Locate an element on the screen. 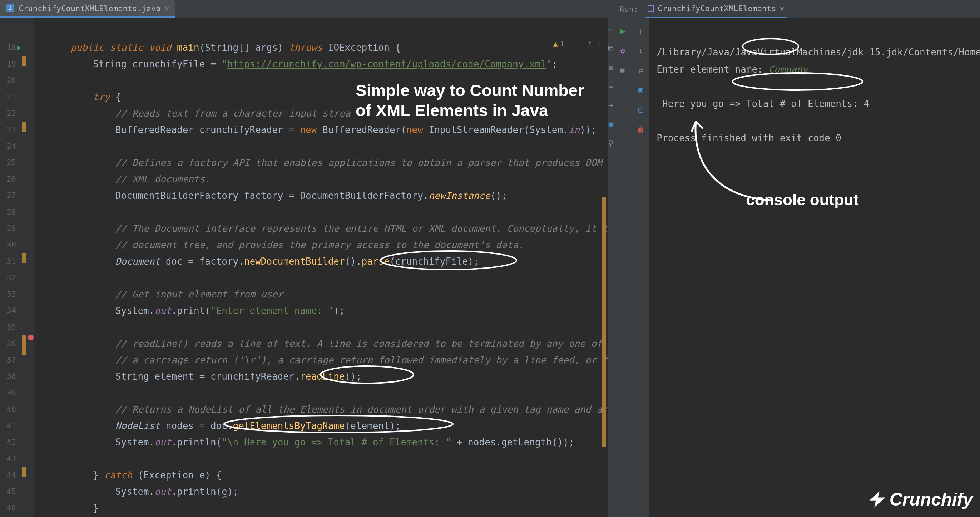  change-marks-gutter is located at coordinates (27, 267).